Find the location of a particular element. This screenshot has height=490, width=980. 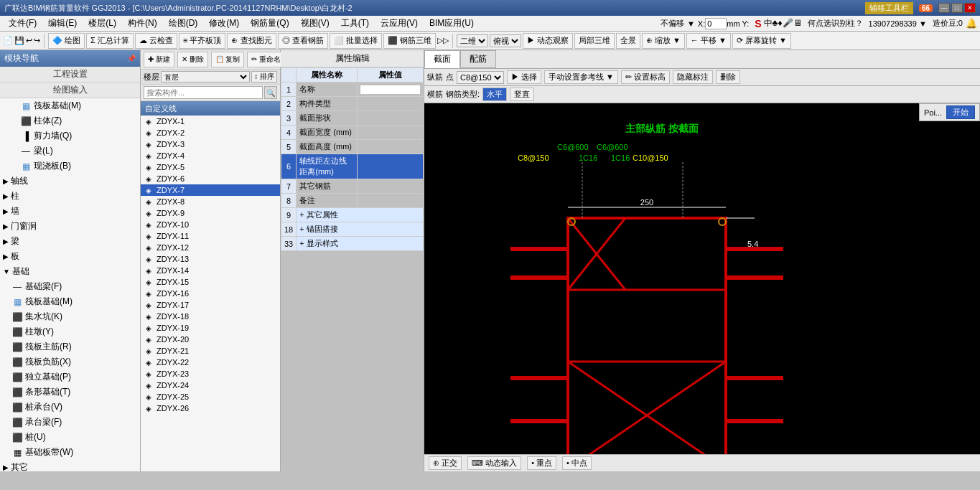

list-item-zdyx24: ◈ZDYX-24 is located at coordinates (210, 385).